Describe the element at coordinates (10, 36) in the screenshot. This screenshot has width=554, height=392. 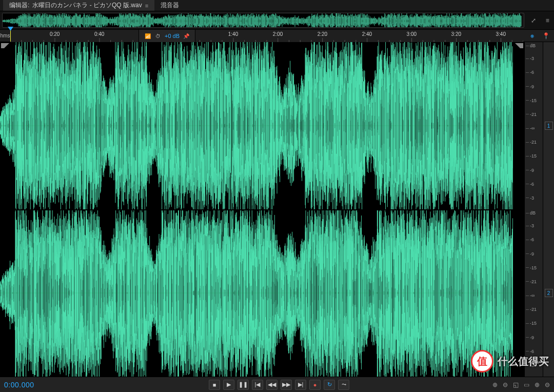
I see `playhead` at that location.